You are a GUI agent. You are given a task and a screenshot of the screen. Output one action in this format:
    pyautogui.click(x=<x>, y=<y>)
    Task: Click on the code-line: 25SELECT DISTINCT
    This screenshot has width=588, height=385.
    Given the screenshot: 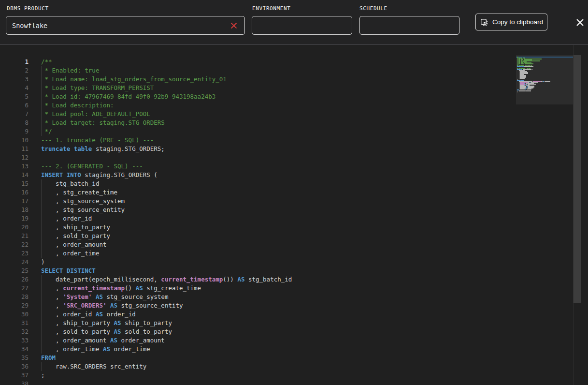 What is the action you would take?
    pyautogui.click(x=258, y=271)
    